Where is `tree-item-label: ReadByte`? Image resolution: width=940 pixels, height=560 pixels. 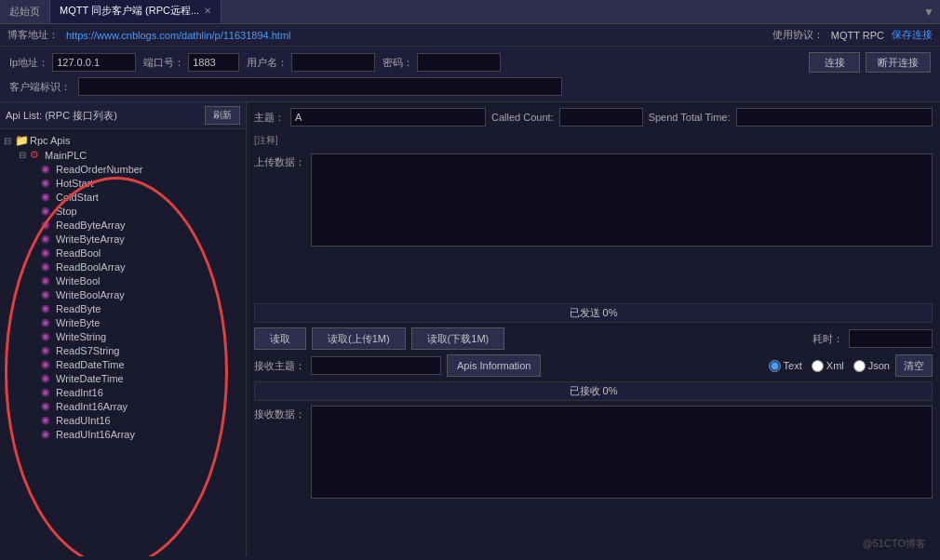 tree-item-label: ReadByte is located at coordinates (78, 309).